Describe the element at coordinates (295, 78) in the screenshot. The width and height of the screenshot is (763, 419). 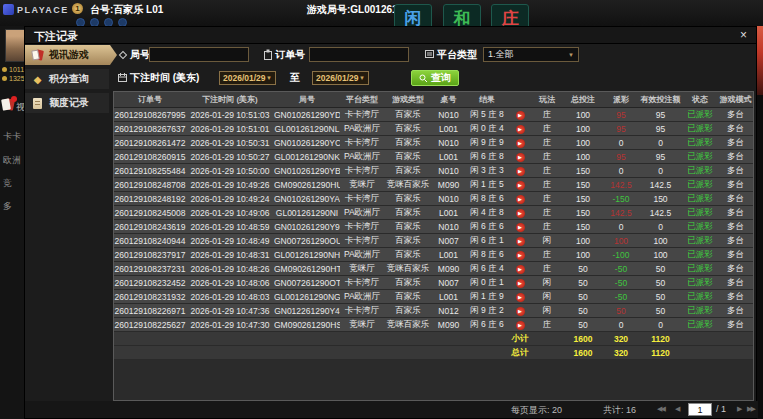
I see `to-label: 至` at that location.